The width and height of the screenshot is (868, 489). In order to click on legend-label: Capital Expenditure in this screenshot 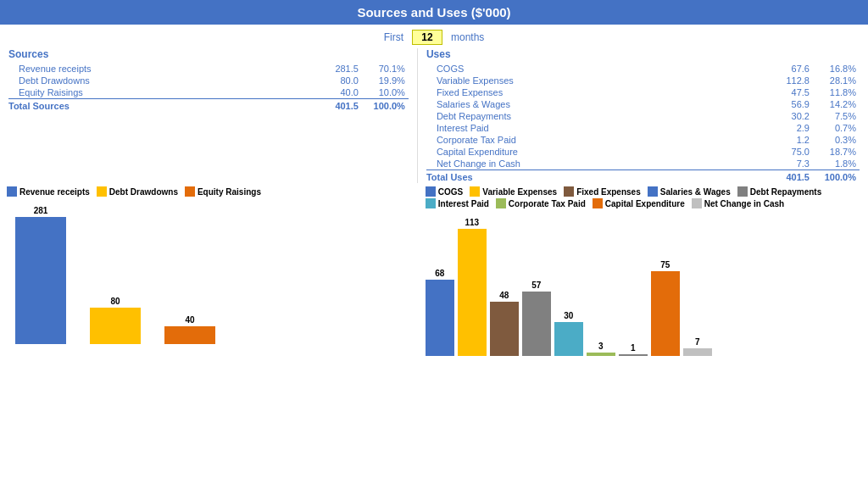, I will do `click(645, 203)`.